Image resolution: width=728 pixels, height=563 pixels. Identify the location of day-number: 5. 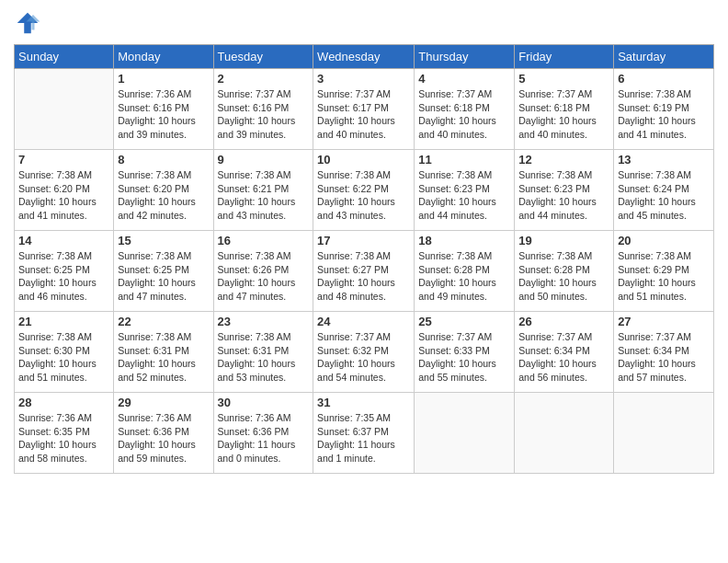
(564, 79).